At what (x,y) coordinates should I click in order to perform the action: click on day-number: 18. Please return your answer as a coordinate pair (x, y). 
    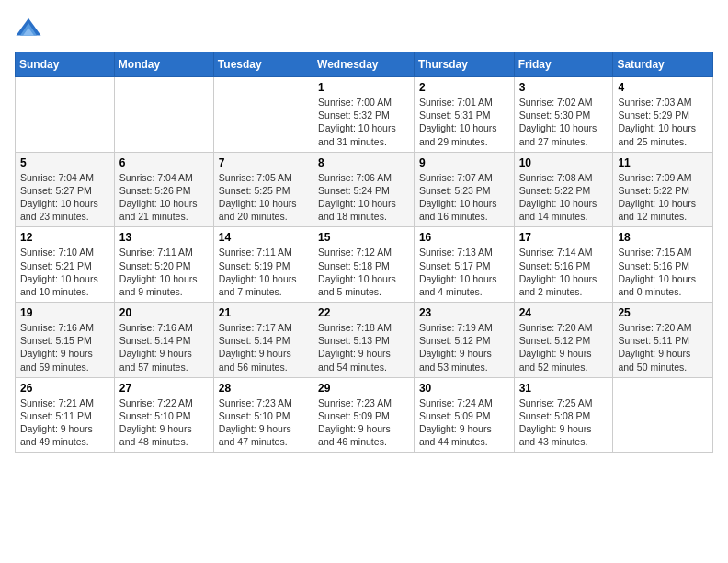
    Looking at the image, I should click on (663, 237).